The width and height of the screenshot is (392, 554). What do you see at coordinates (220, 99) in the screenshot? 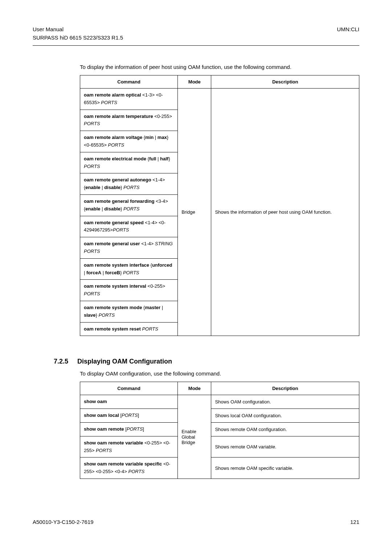
I see `table-row: oam remote alarm optical <1-3> <0-65535>…` at bounding box center [220, 99].